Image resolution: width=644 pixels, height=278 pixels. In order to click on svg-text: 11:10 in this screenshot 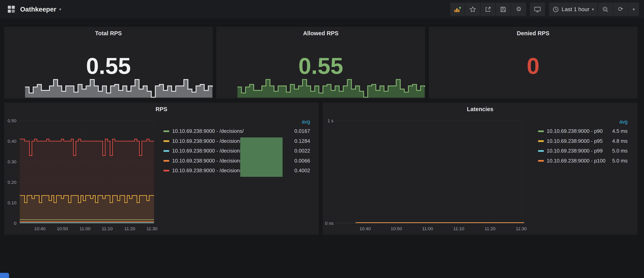, I will do `click(459, 229)`.